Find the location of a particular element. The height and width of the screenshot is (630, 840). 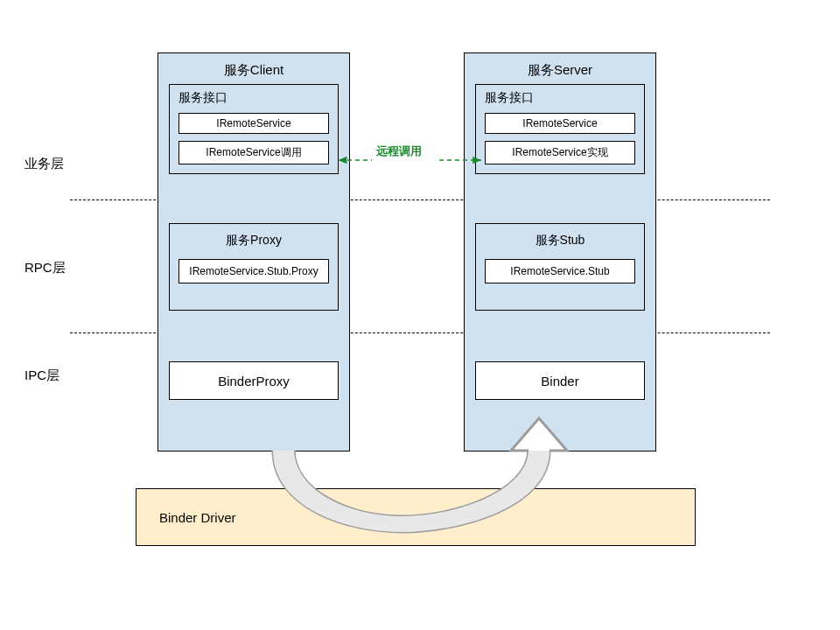

server-stub-class: IRemoteService.Stub is located at coordinates (560, 271).